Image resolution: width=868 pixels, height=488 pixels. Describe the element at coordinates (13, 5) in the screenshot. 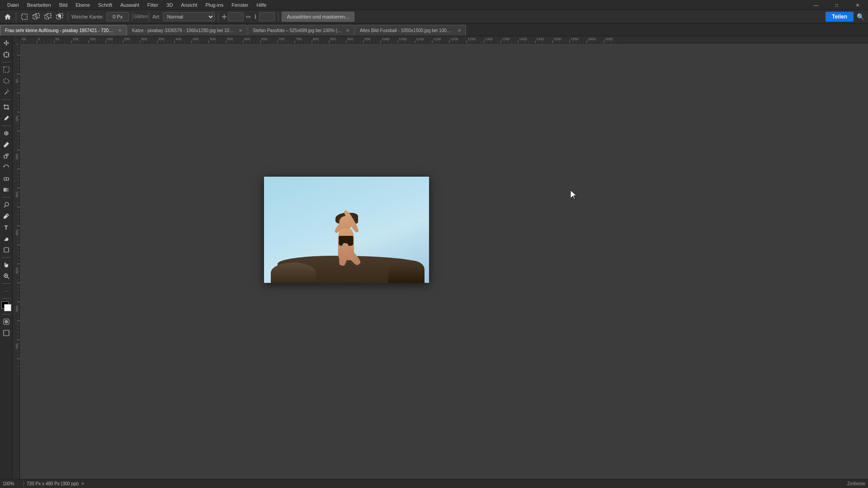

I see `menu-datei: Datei` at that location.